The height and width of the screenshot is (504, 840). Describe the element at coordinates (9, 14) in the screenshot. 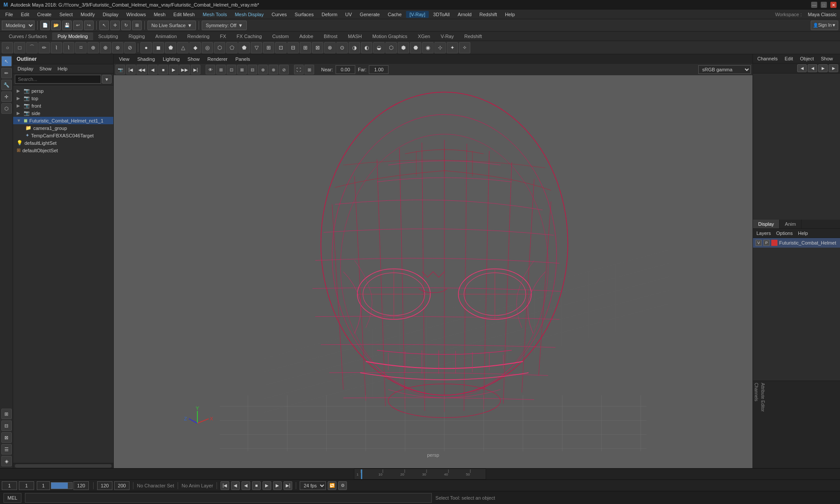

I see `menu-file: File` at that location.